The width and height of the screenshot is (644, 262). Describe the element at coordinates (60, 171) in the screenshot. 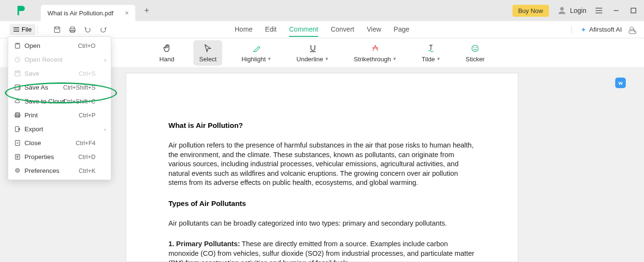

I see `menu-preferences: Preferences Ctrl+K` at that location.